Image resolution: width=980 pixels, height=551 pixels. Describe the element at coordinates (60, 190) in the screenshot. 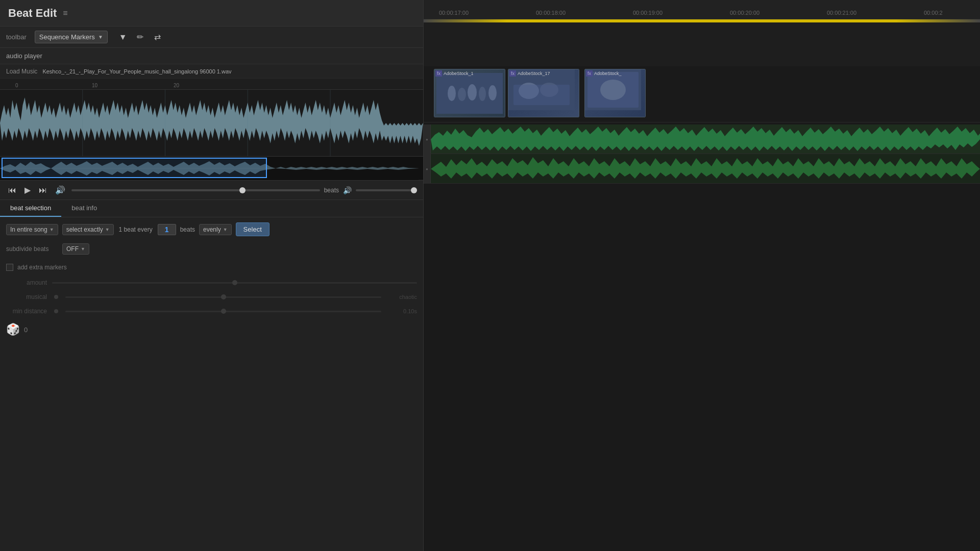

I see `volume-icon: 🔊` at that location.